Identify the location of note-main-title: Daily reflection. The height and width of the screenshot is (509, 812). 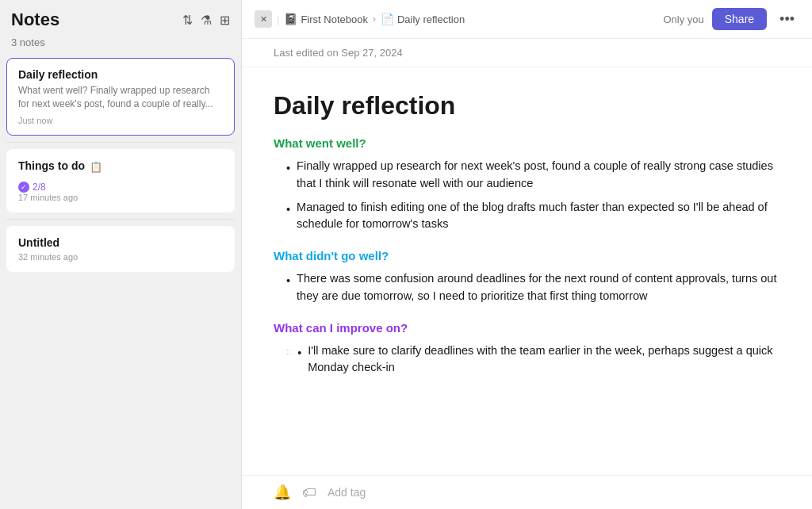
(527, 106).